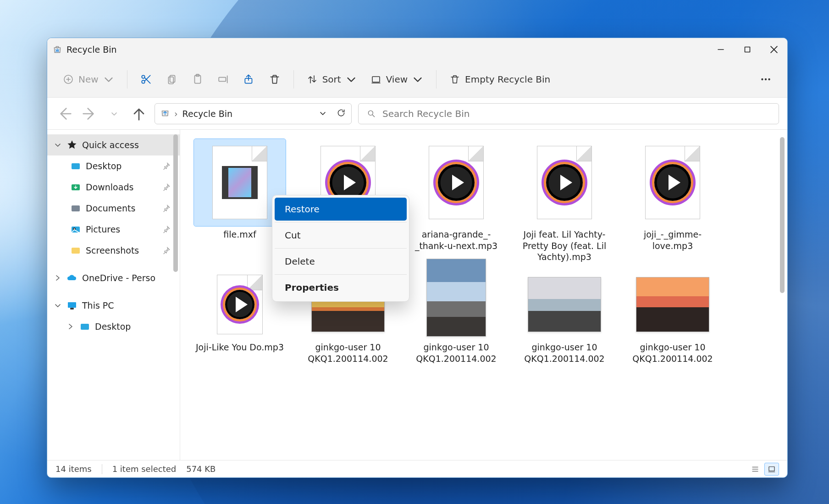 The height and width of the screenshot is (504, 829). I want to click on forward-button, so click(89, 114).